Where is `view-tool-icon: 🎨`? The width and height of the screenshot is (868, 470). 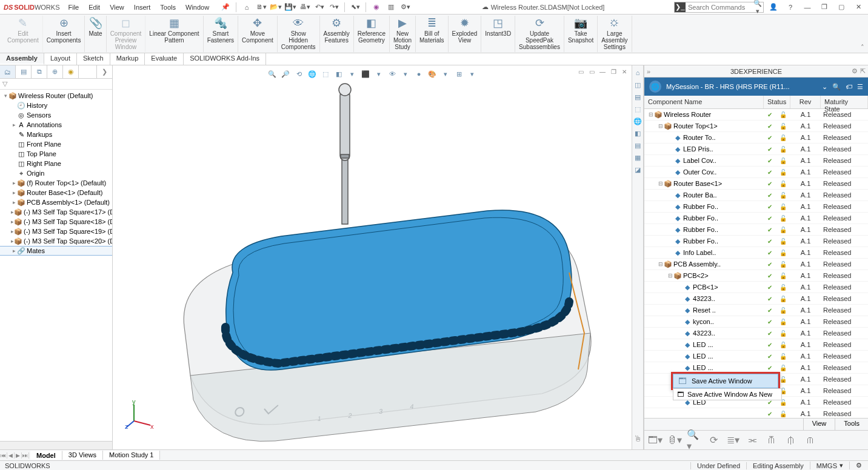
view-tool-icon: 🎨 is located at coordinates (432, 74).